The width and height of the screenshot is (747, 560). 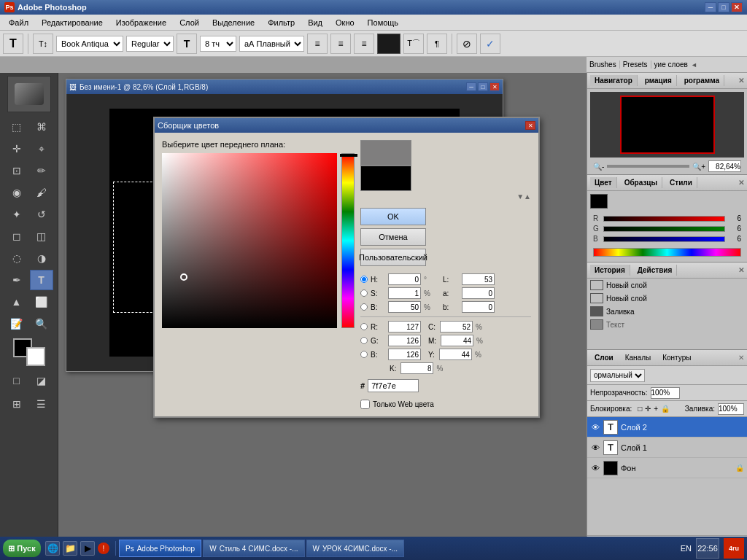 I want to click on font-size-select: 8 тч, so click(x=218, y=44).